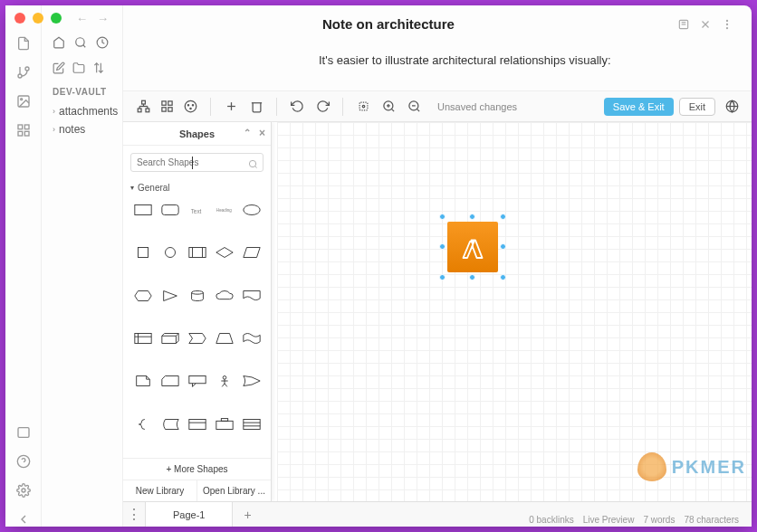 This screenshot has height=532, width=757. What do you see at coordinates (639, 107) in the screenshot?
I see `save-exit-button: Save & Exit` at bounding box center [639, 107].